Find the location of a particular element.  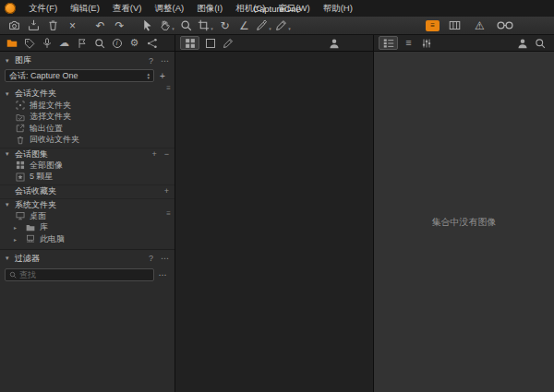

grid-view-icon is located at coordinates (190, 43).